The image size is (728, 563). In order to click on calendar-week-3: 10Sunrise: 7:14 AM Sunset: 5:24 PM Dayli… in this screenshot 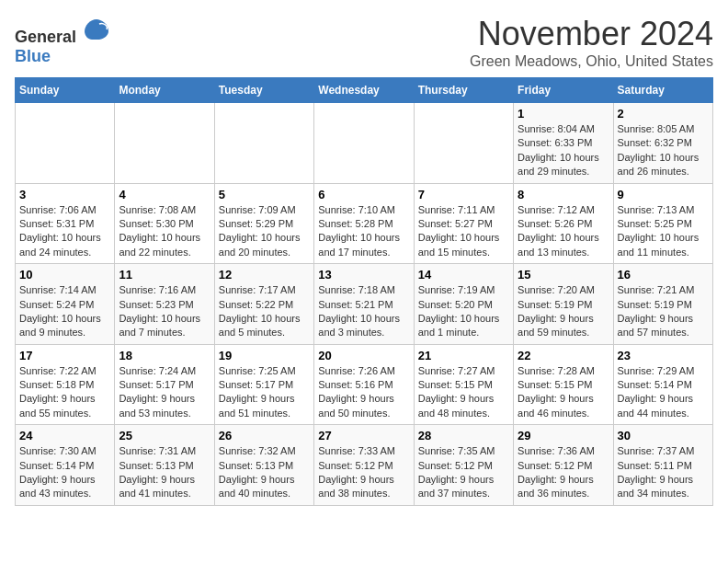, I will do `click(364, 304)`.